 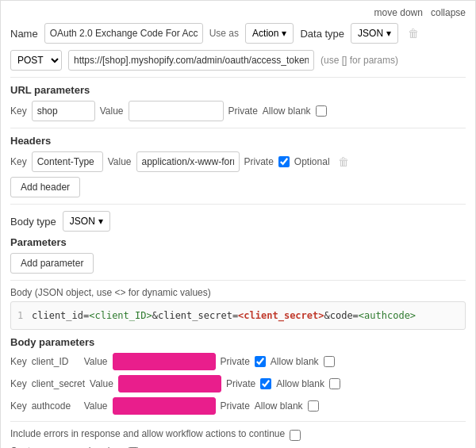 I want to click on url-params-row: Key Value Private Allow blank, so click(x=238, y=111).